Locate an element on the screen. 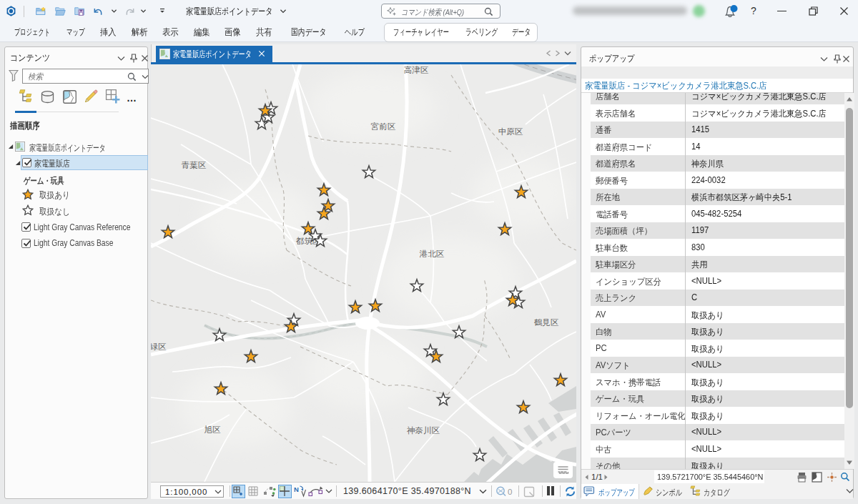 The image size is (858, 504). svg-text: 0 is located at coordinates (510, 492).